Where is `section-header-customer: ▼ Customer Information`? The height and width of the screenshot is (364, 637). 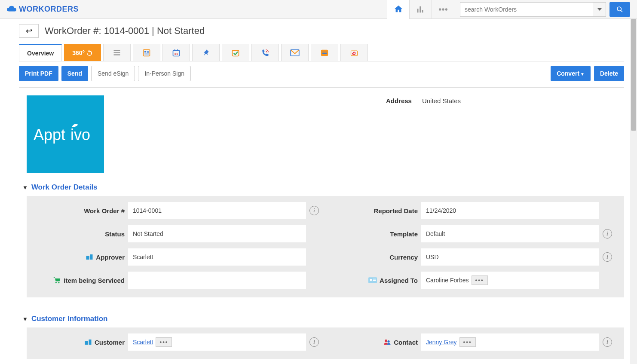
section-header-customer: ▼ Customer Information is located at coordinates (322, 318).